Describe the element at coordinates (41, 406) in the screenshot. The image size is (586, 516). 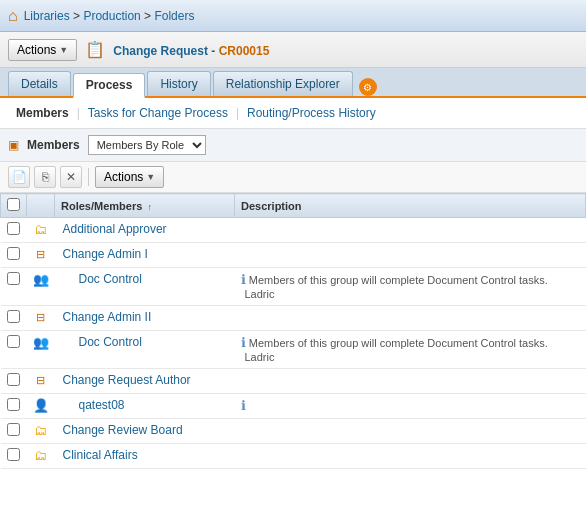
I see `row-type-icon-cell: 👤` at that location.